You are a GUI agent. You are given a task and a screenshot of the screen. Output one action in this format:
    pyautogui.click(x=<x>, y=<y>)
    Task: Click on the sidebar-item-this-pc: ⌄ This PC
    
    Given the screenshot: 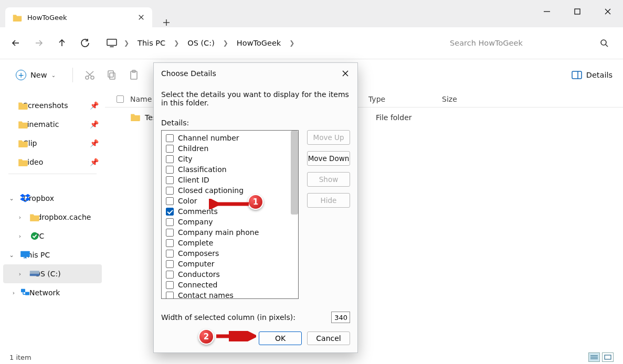 What is the action you would take?
    pyautogui.click(x=52, y=255)
    